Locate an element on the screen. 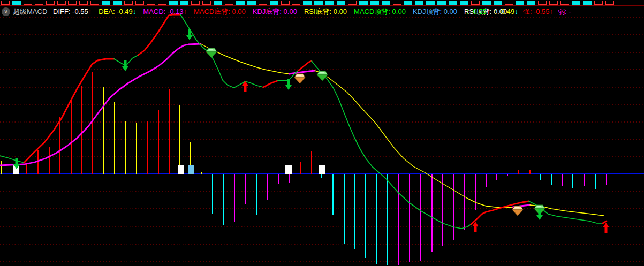 This screenshot has height=266, width=644. indicator-value: : -0.55↑ is located at coordinates (479, 12).